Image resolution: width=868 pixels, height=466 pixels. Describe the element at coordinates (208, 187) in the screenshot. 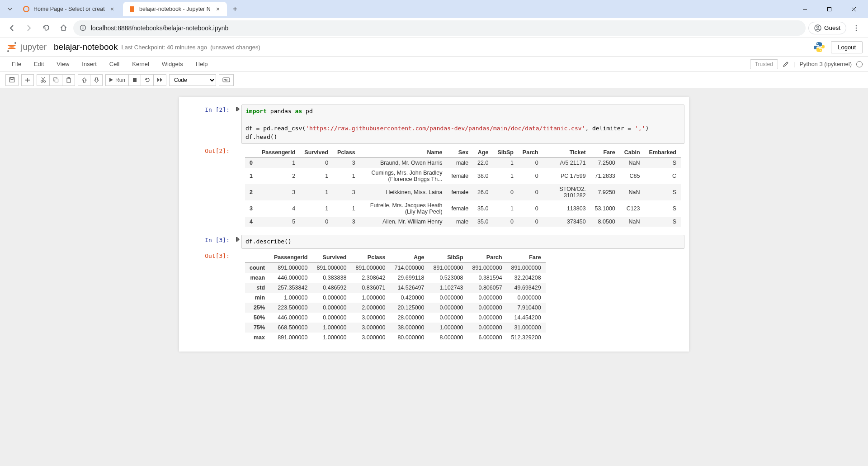

I see `out-prompt: Out[2]:` at that location.